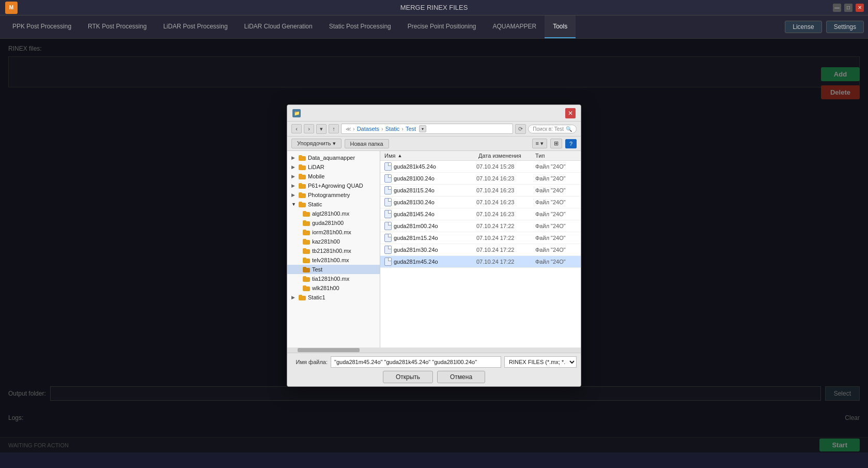 This screenshot has width=868, height=468. I want to click on tab-static-post-processing: Static Post Processing, so click(360, 27).